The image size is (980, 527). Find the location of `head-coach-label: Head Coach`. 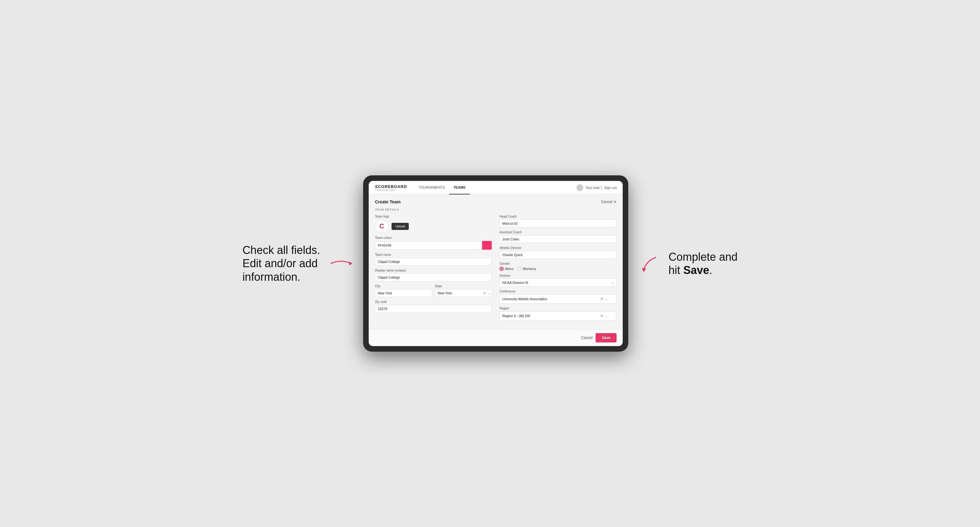

head-coach-label: Head Coach is located at coordinates (558, 217).